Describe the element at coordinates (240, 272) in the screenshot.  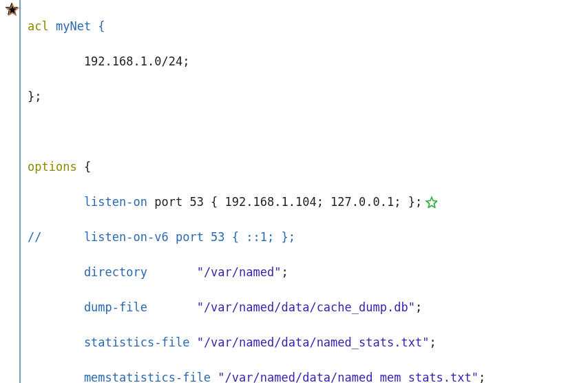
I see `string: "/var/named"` at that location.